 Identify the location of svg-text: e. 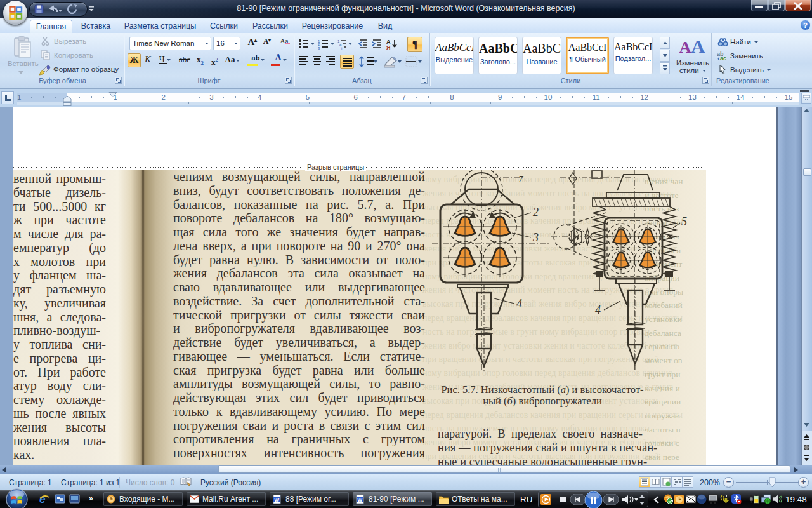
(42, 499).